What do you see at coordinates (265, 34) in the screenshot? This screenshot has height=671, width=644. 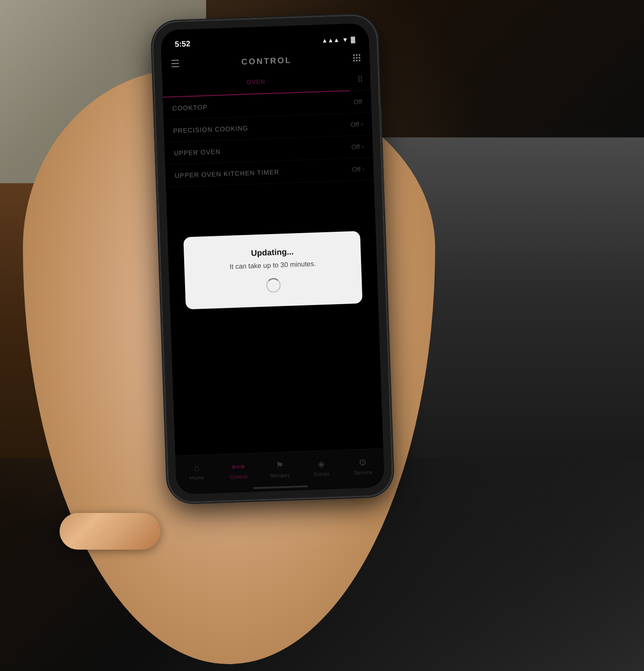 I see `notch` at bounding box center [265, 34].